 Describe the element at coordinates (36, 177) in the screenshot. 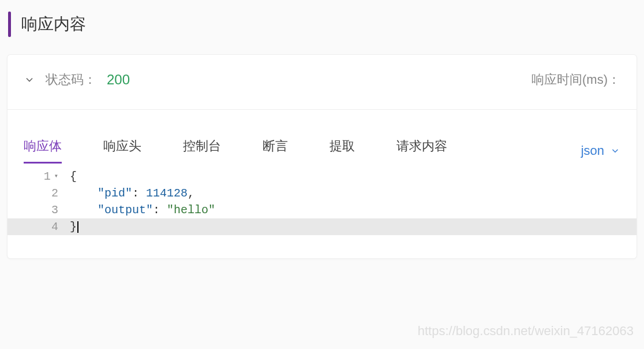

I see `line-number: 1 ▾` at that location.